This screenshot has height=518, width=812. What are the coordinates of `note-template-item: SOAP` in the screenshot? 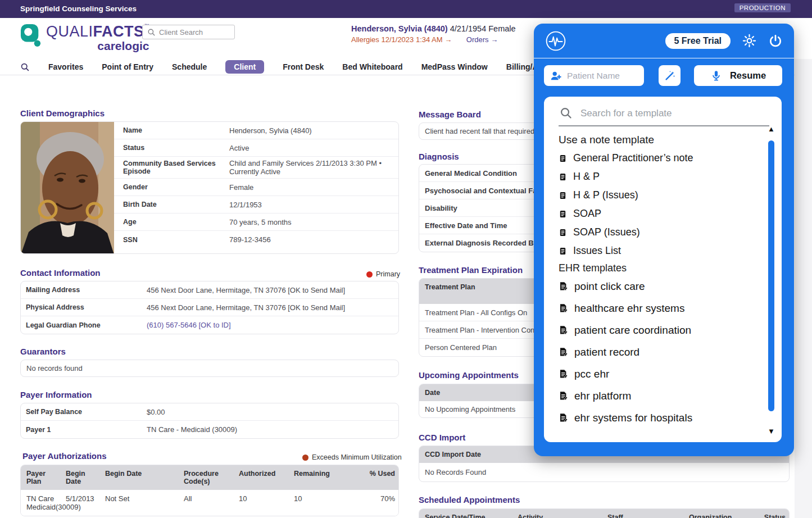 It's located at (655, 213).